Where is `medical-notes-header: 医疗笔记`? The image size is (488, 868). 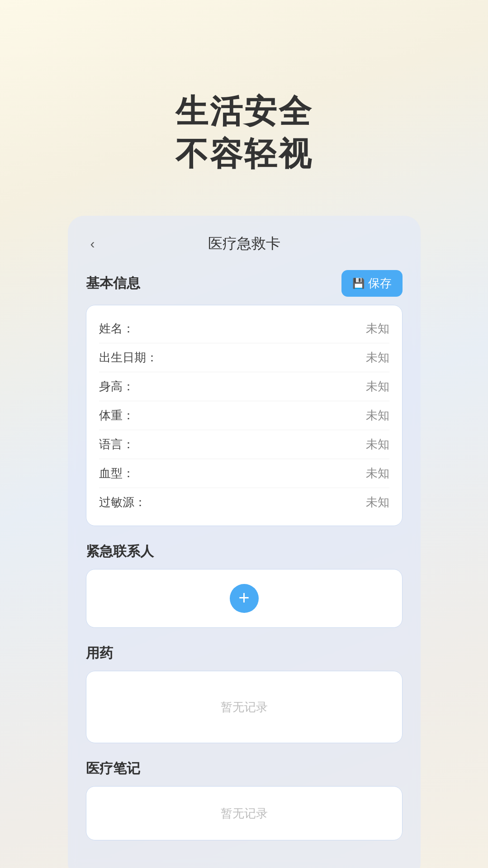
medical-notes-header: 医疗笔记 is located at coordinates (244, 769).